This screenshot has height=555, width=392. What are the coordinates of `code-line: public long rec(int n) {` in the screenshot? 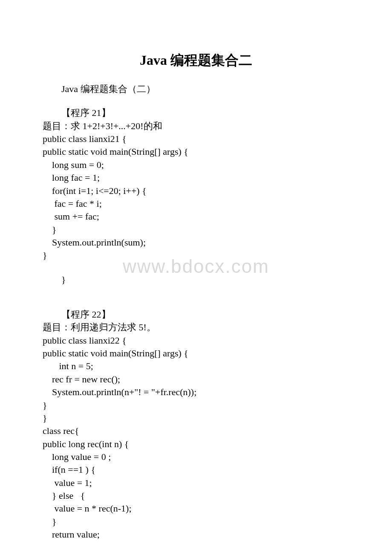 It's located at (196, 444).